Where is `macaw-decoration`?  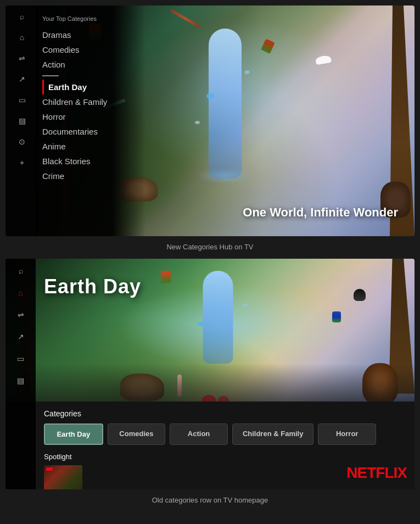
macaw-decoration is located at coordinates (337, 317).